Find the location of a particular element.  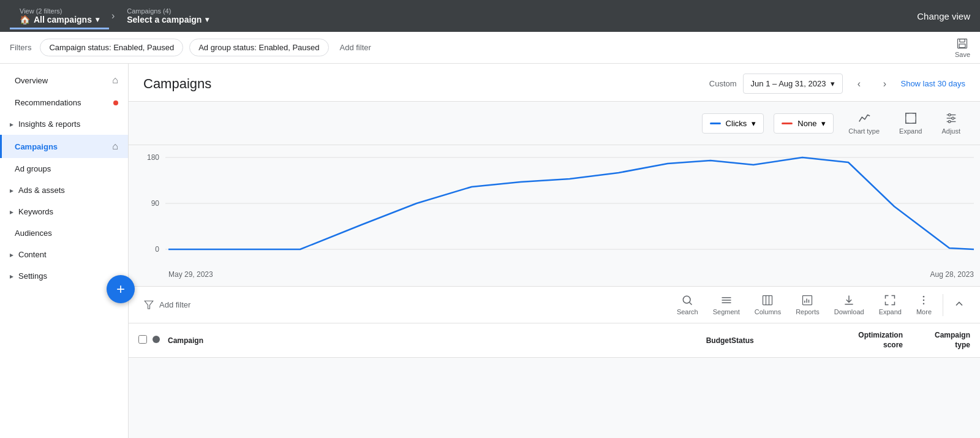

chevron-down-icon-date: ▾ is located at coordinates (833, 83).